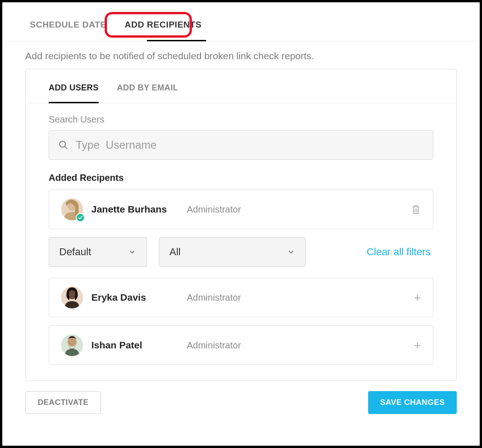 The height and width of the screenshot is (448, 482). I want to click on subtab-add-by-email: ADD BY EMAIL, so click(148, 93).